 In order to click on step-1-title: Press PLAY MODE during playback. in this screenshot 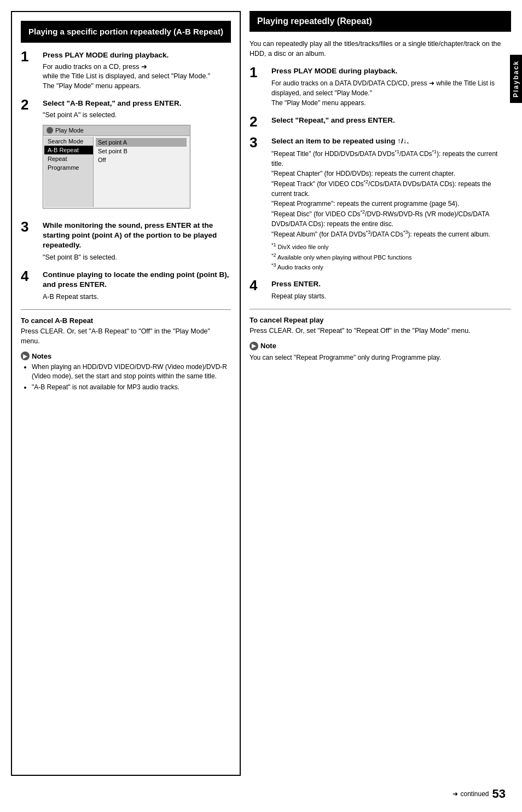, I will do `click(137, 55)`.